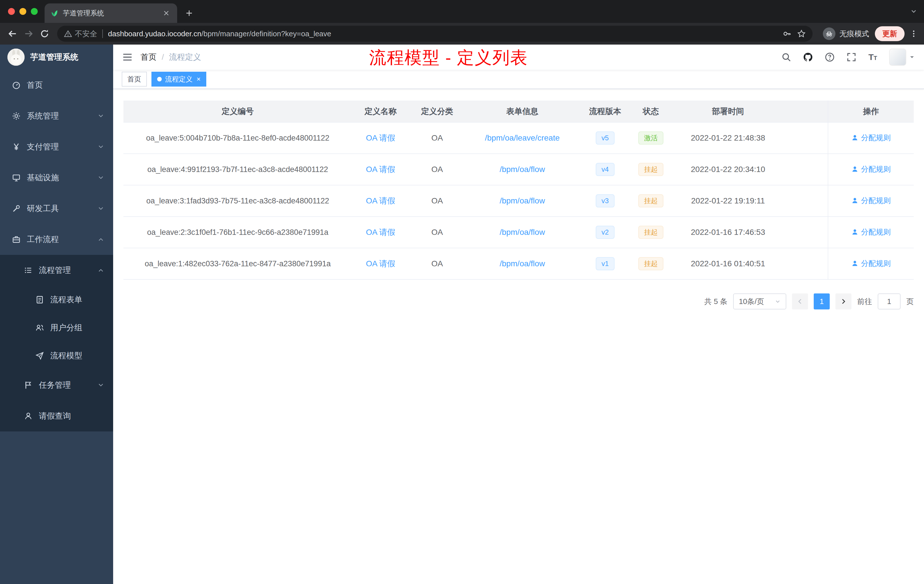 This screenshot has height=584, width=924. Describe the element at coordinates (522, 232) in the screenshot. I see `cell-form: /bpm/oa/flow` at that location.